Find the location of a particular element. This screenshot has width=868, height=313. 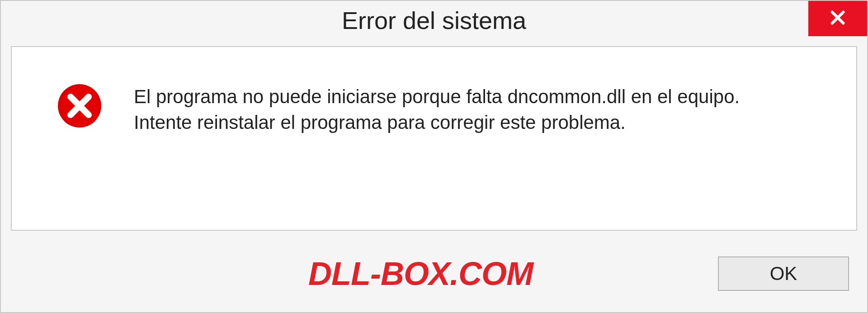

message-line-1: El programa no puede iniciarse porque fa… is located at coordinates (437, 97).